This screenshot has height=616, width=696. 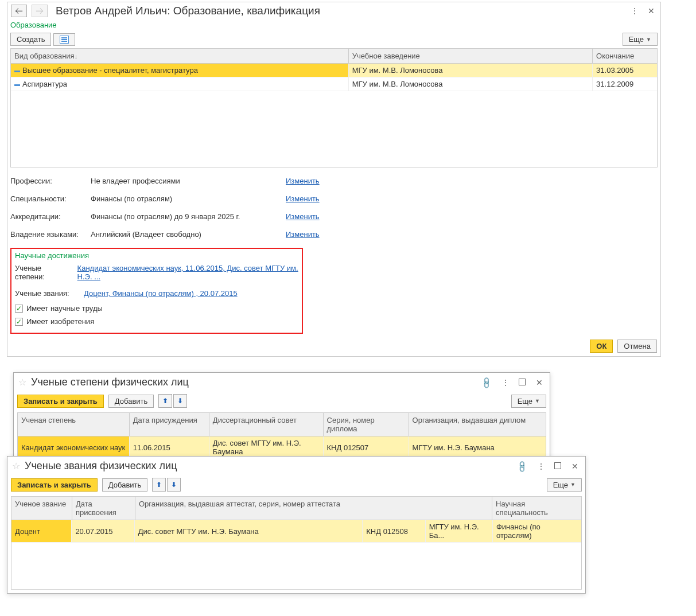 What do you see at coordinates (625, 84) in the screenshot?
I see `cell-end: 31.12.2009` at bounding box center [625, 84].